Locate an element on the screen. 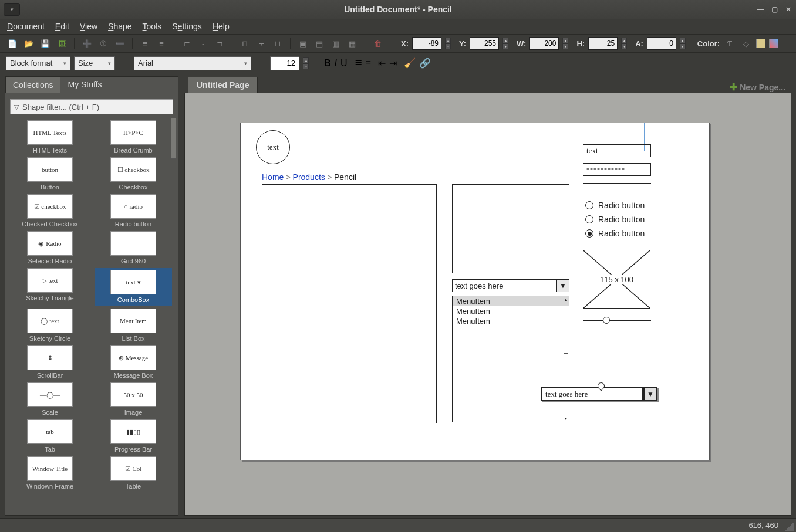 The height and width of the screenshot is (532, 796). shape-item-image: 50 x 50Image is located at coordinates (133, 400).